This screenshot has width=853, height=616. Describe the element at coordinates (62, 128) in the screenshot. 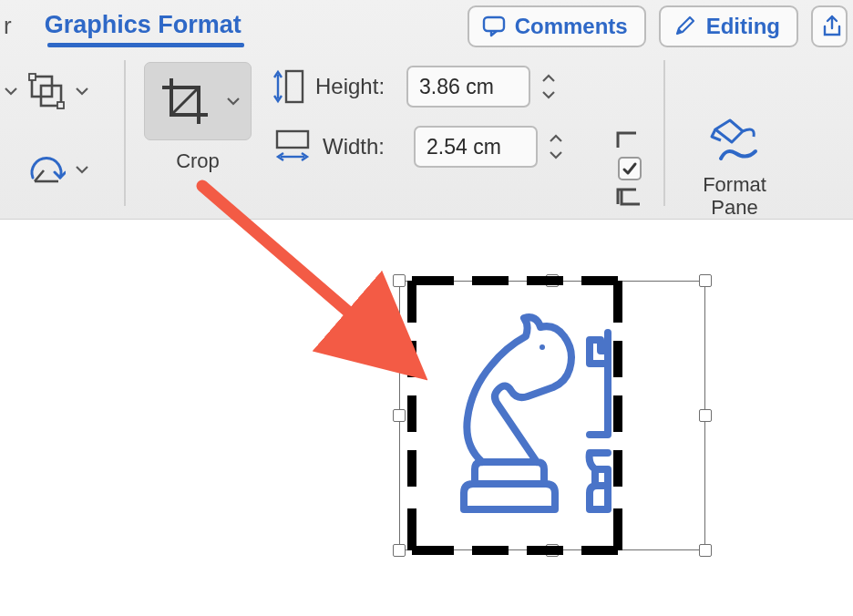

I see `left-group-fragment` at that location.